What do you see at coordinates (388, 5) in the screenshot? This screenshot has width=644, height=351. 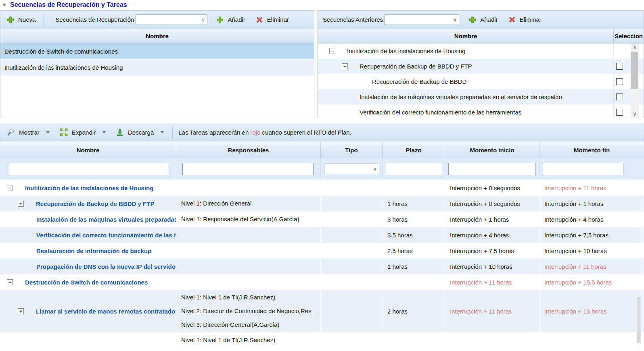 I see `title-rule` at bounding box center [388, 5].